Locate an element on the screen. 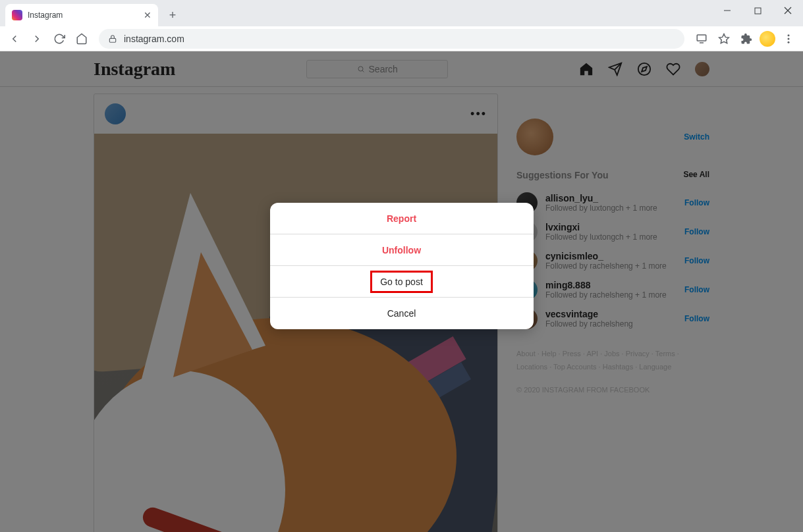 The image size is (803, 532). window-close-button is located at coordinates (788, 11).